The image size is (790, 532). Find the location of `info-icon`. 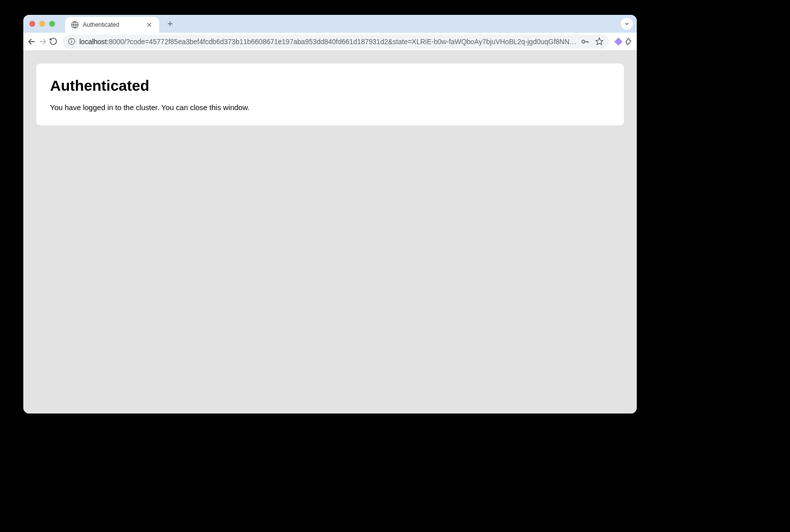

info-icon is located at coordinates (71, 42).